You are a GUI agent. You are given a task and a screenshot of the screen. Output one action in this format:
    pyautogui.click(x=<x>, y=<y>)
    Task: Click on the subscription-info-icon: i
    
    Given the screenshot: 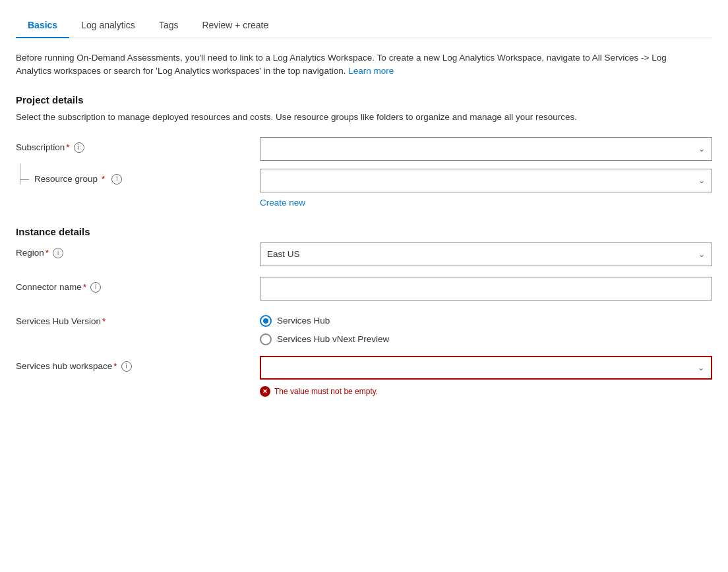 What is the action you would take?
    pyautogui.click(x=79, y=148)
    